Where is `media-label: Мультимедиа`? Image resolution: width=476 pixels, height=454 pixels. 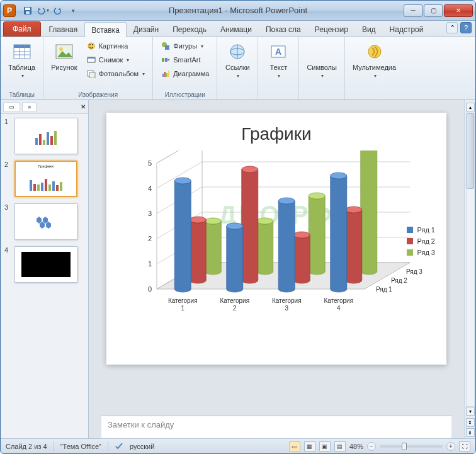 media-label: Мультимедиа is located at coordinates (374, 67).